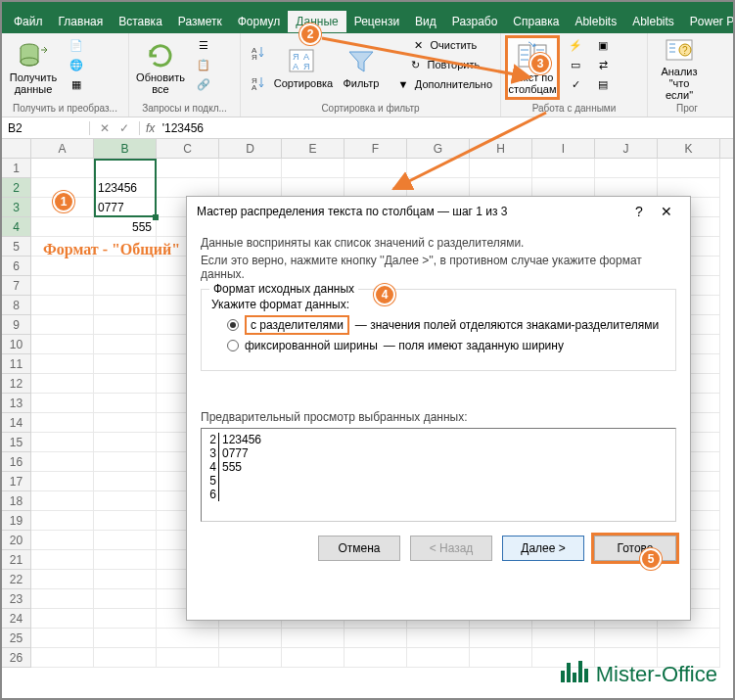 The image size is (735, 700). What do you see at coordinates (564, 149) in the screenshot?
I see `col-header: I` at bounding box center [564, 149].